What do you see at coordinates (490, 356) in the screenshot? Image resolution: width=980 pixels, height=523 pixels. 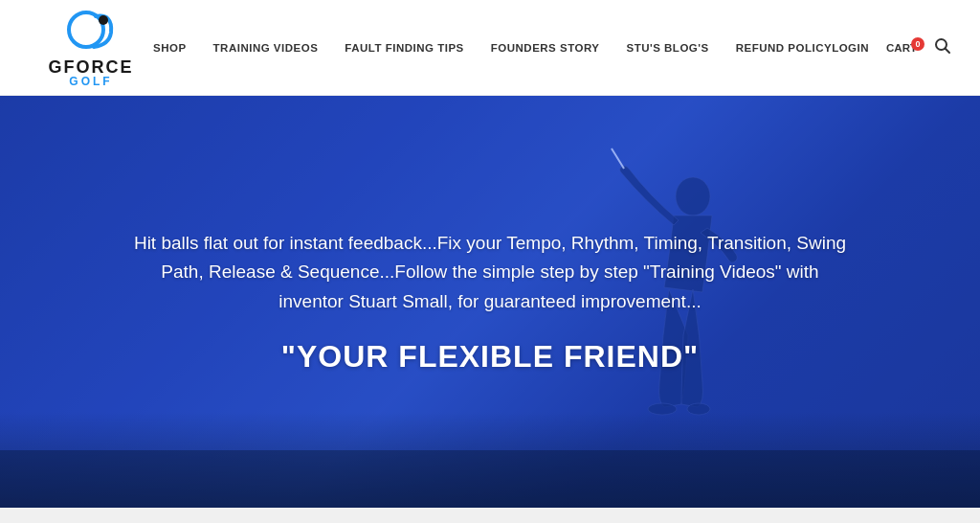 I see `hero-tagline: "YOUR FLEXIBLE FRIEND"` at bounding box center [490, 356].